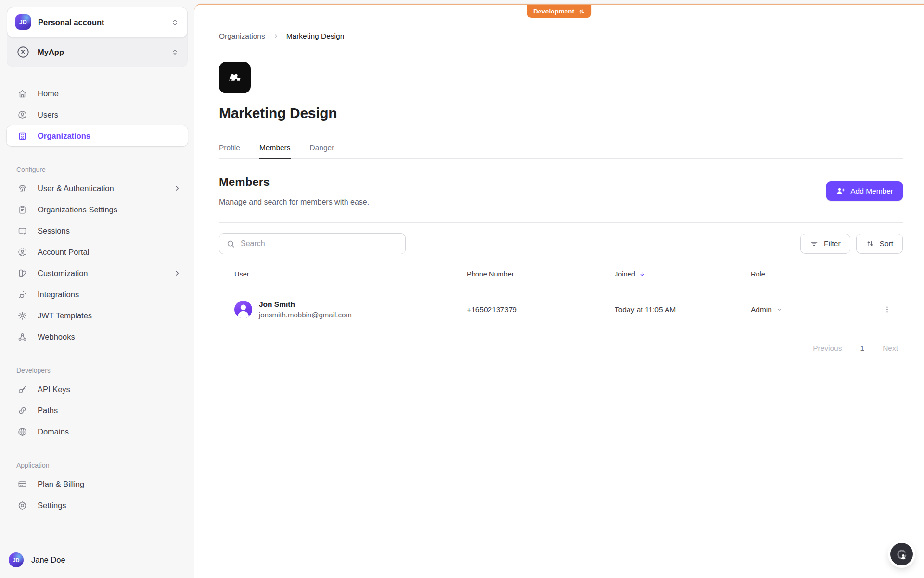 This screenshot has height=578, width=924. What do you see at coordinates (872, 191) in the screenshot?
I see `add-member-label: Add Member` at bounding box center [872, 191].